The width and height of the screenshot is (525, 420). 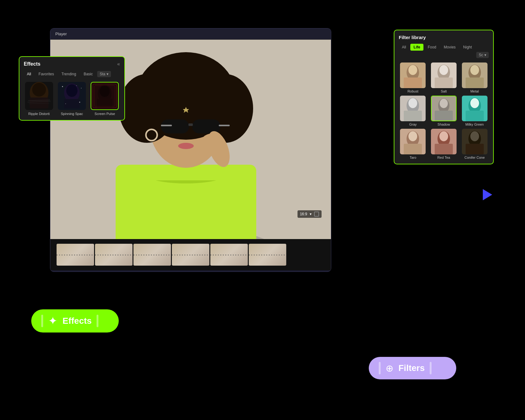 What do you see at coordinates (39, 114) in the screenshot?
I see `effect-name-ripple: Ripple Distorti` at bounding box center [39, 114].